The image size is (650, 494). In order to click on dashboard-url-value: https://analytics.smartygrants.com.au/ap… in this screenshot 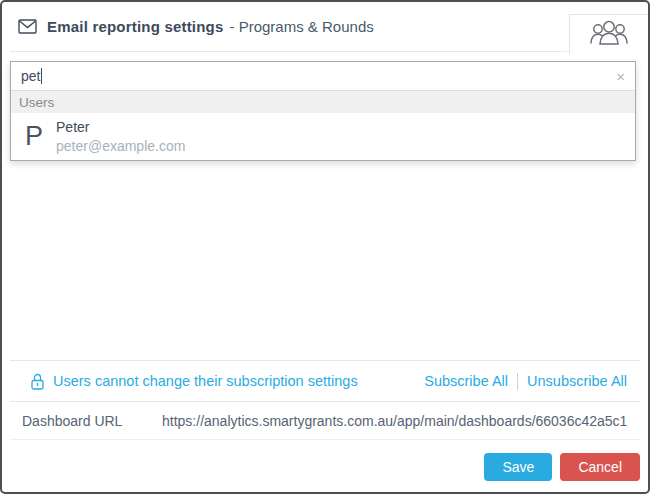, I will do `click(394, 421)`.